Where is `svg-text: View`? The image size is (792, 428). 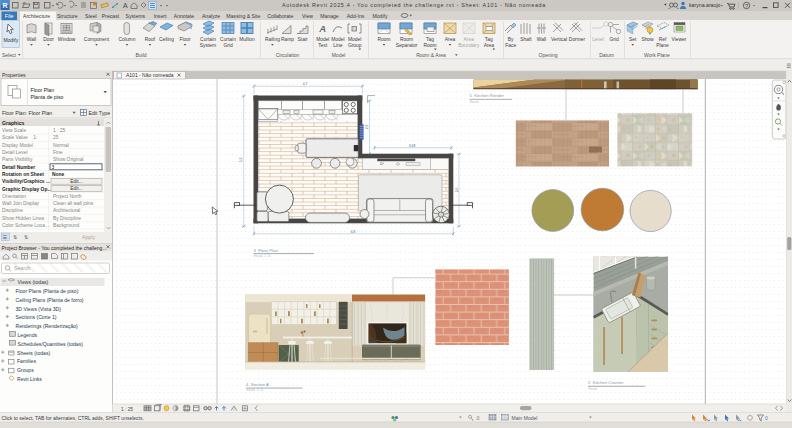 svg-text: View is located at coordinates (308, 16).